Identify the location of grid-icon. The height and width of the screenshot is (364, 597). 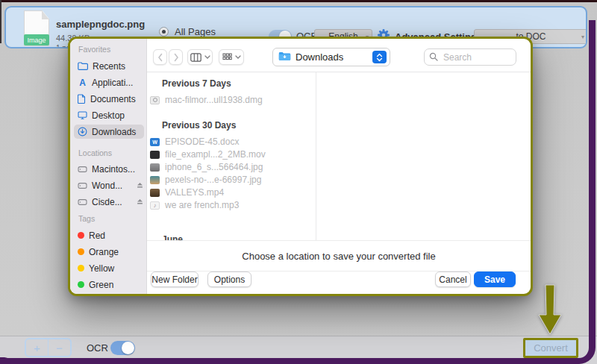
(227, 57).